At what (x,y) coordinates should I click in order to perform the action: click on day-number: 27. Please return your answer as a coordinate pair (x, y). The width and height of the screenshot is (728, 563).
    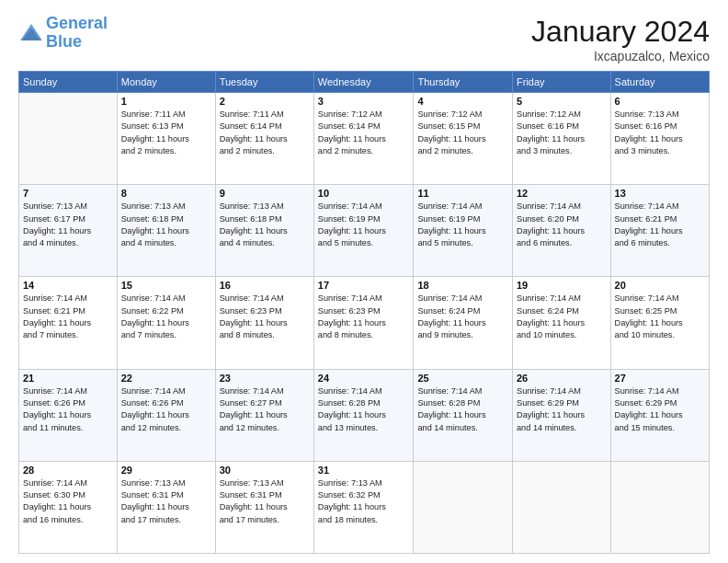
    Looking at the image, I should click on (660, 378).